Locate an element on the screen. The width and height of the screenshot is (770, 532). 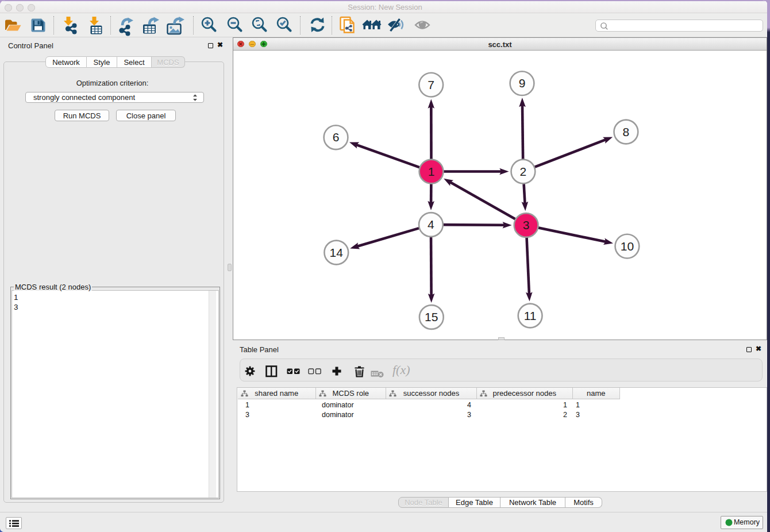
svg-text: 11 is located at coordinates (530, 316).